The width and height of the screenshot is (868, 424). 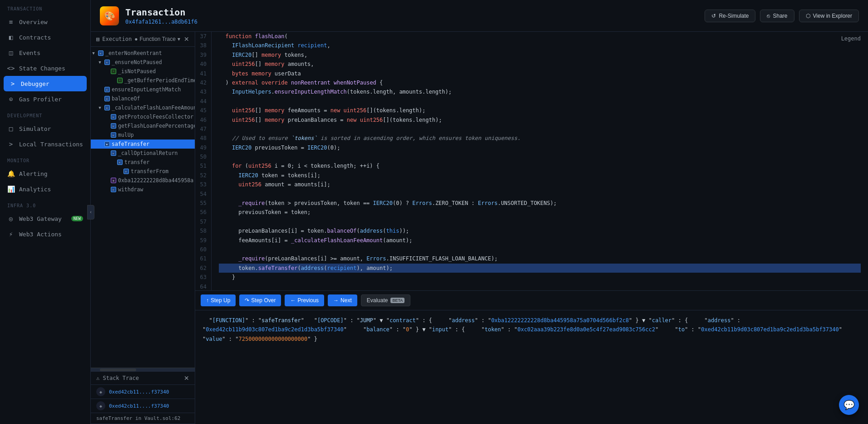 I want to click on view-explorer-label: View in Explorer, so click(x=833, y=16).